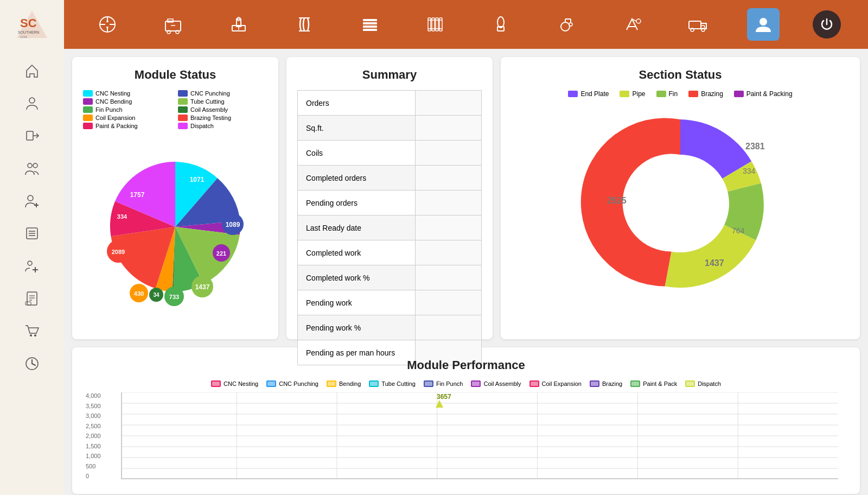 The image size is (868, 495). Describe the element at coordinates (632, 24) in the screenshot. I see `spray2-nav-icon` at that location.